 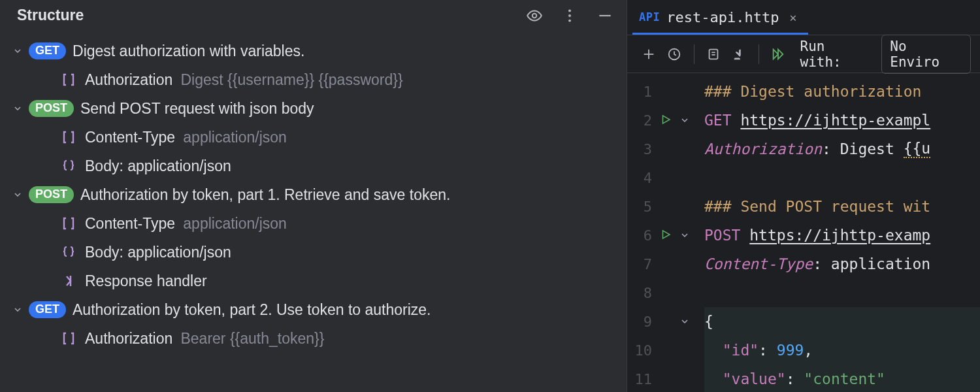 What do you see at coordinates (779, 54) in the screenshot?
I see `run-all-icon` at bounding box center [779, 54].